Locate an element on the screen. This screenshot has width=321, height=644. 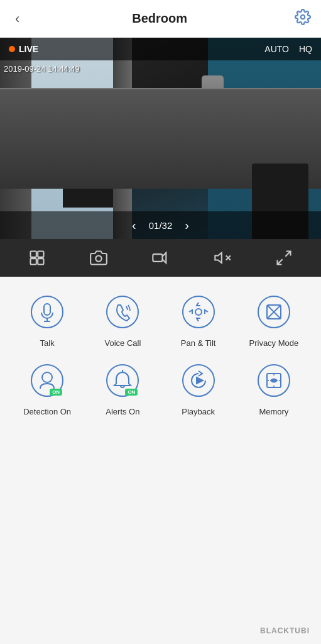
playback-label: Playback is located at coordinates (199, 411).